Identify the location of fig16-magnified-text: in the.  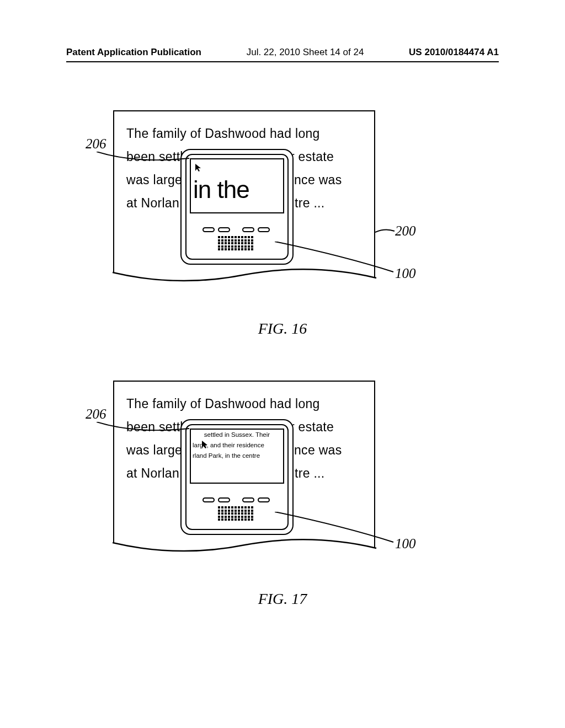
(237, 181).